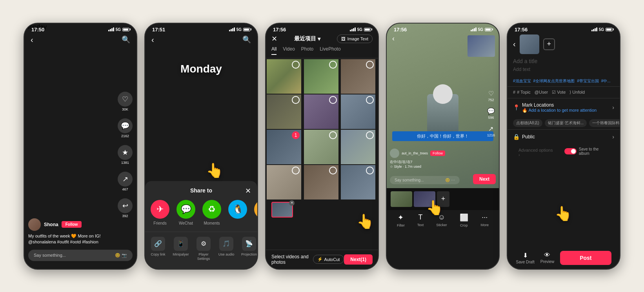  Describe the element at coordinates (186, 212) in the screenshot. I see `share-wechat: 💬 WeChat` at that location.